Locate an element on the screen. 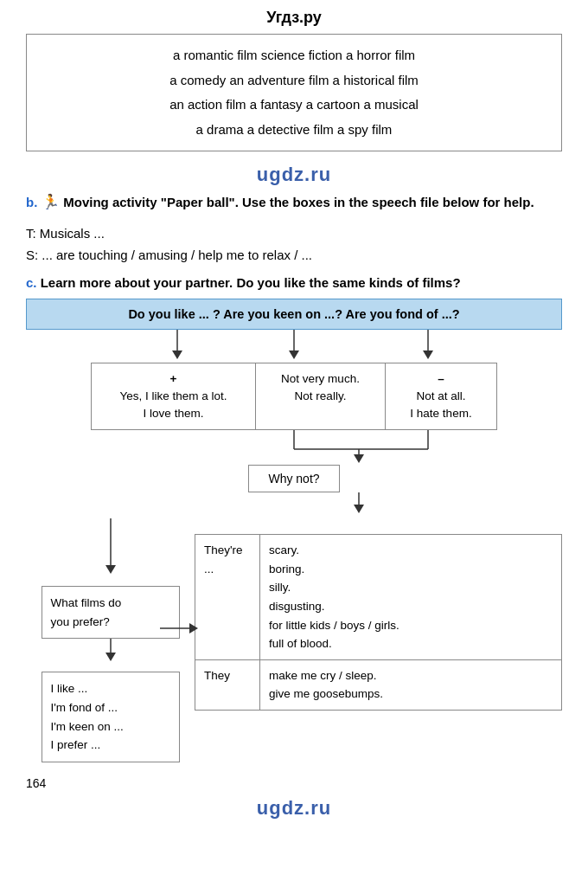 The width and height of the screenshot is (588, 881). table-row-they: They make me cry / sleep. give me gooseb… is located at coordinates (379, 685).